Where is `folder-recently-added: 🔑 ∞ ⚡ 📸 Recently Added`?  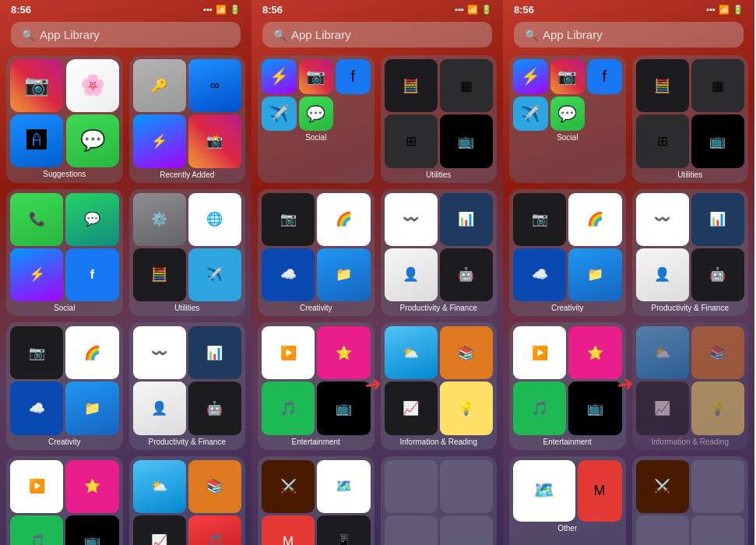
folder-recently-added: 🔑 ∞ ⚡ 📸 Recently Added is located at coordinates (188, 119).